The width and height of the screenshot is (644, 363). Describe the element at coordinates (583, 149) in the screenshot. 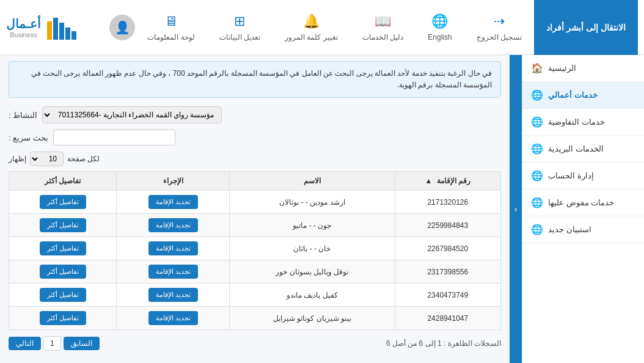

I see `sidebar-item-postal: الخدمات البريدية 🌐` at that location.